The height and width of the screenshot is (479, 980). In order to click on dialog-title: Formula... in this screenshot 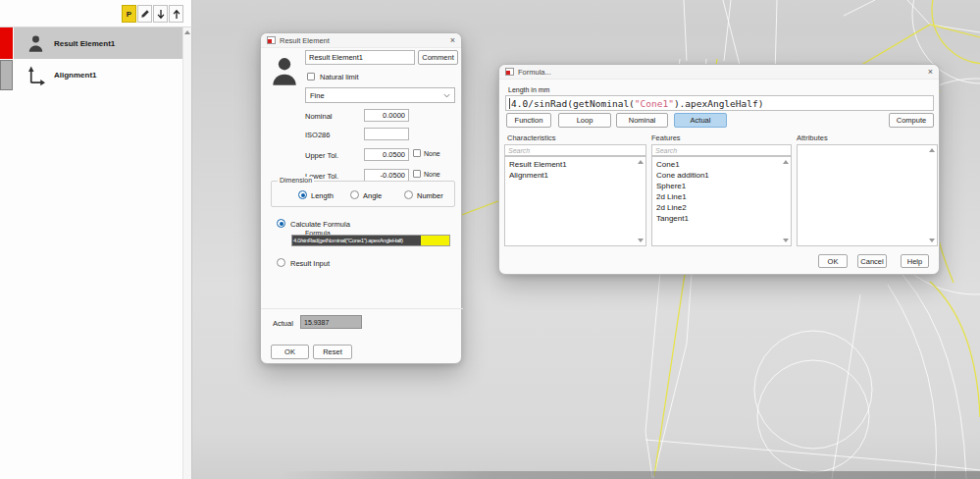, I will do `click(535, 73)`.